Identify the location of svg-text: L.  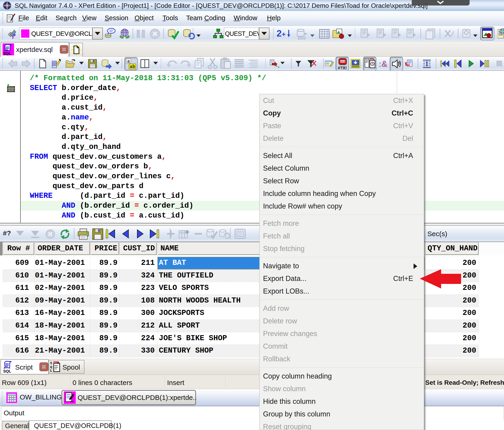
(51, 371).